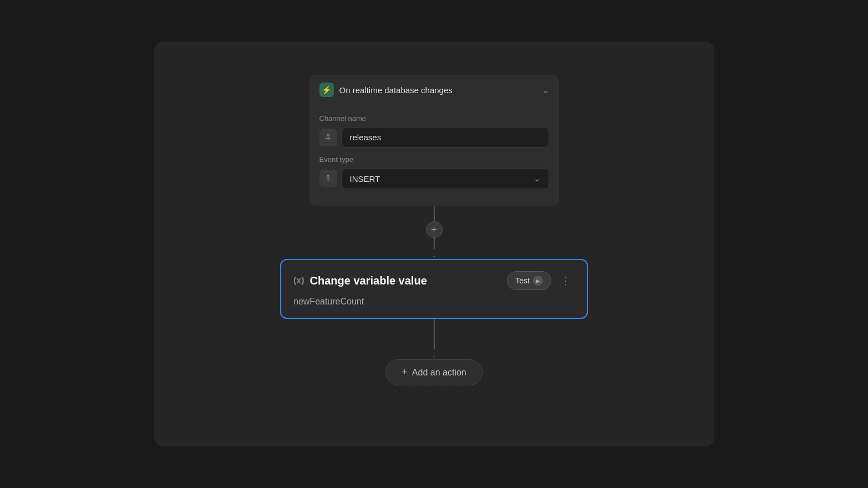  Describe the element at coordinates (566, 281) in the screenshot. I see `more-options-button: ⋮` at that location.